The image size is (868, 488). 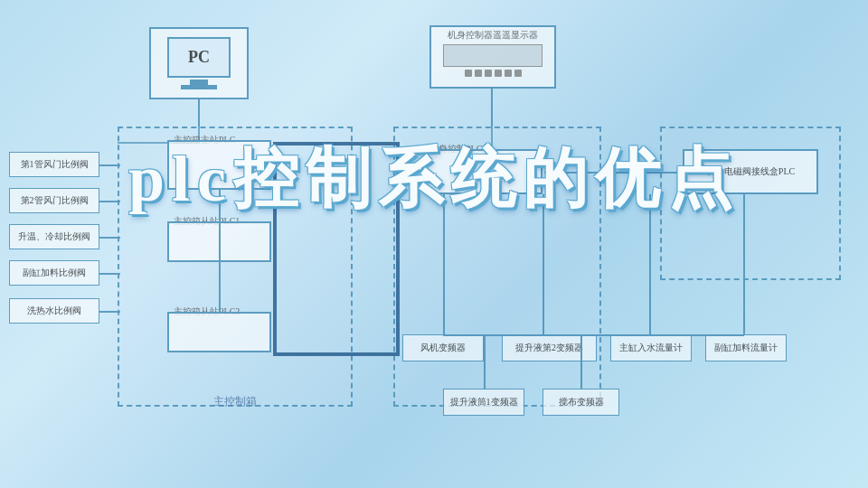 What do you see at coordinates (615, 173) in the screenshot?
I see `mid-right-h1` at bounding box center [615, 173].